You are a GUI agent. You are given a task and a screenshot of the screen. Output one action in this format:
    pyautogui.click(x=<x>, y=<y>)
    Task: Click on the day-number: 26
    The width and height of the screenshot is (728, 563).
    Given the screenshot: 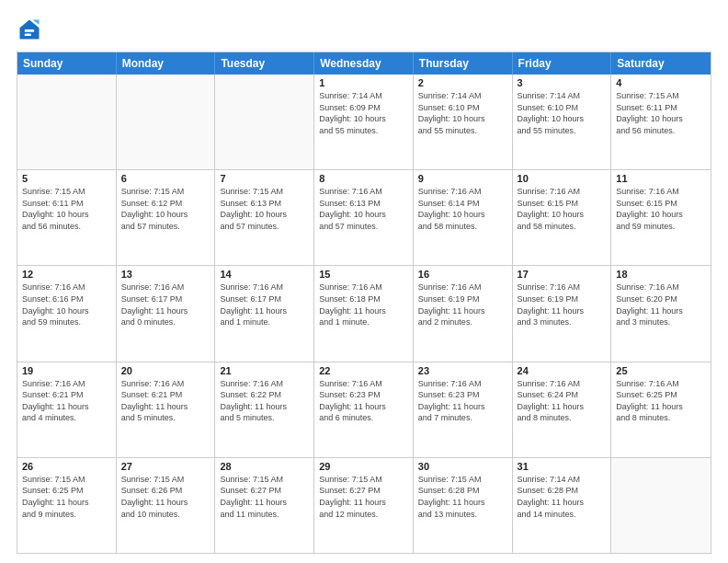 What is the action you would take?
    pyautogui.click(x=66, y=466)
    